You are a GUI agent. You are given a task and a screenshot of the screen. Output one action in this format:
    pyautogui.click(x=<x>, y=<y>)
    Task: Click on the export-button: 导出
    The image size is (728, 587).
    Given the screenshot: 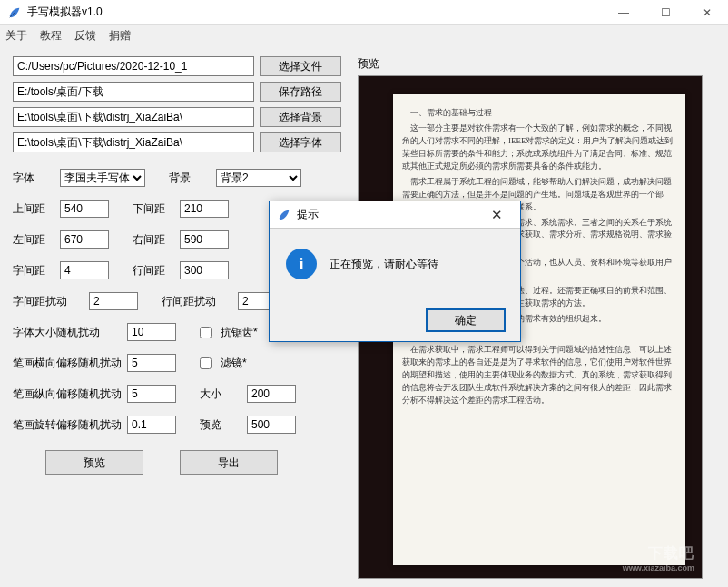 What is the action you would take?
    pyautogui.click(x=229, y=463)
    